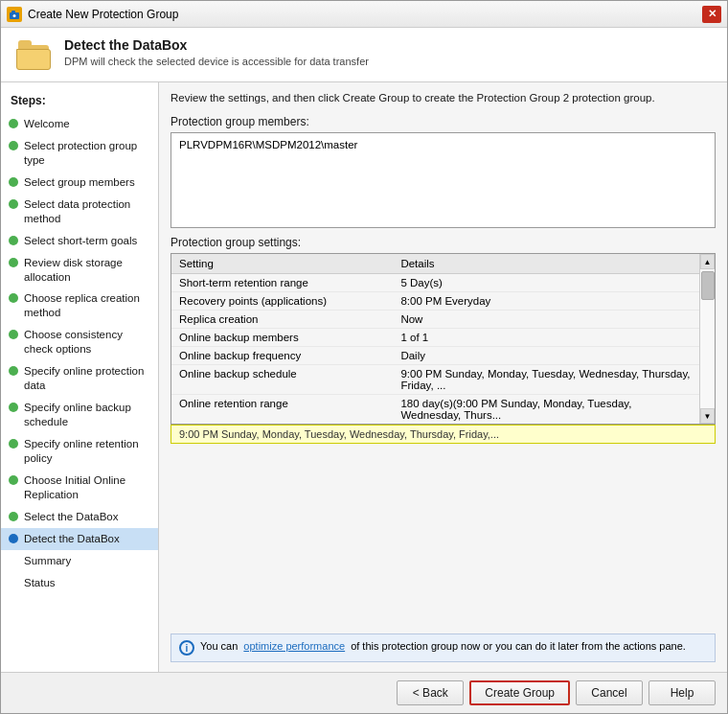  What do you see at coordinates (708, 286) in the screenshot?
I see `scroll-thumb` at bounding box center [708, 286].